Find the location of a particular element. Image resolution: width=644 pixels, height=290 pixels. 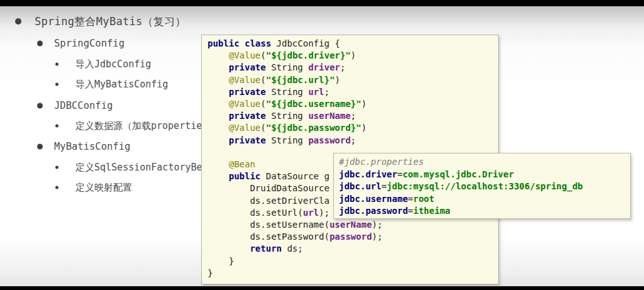

code-line: #jdbc.properties is located at coordinates (484, 162).